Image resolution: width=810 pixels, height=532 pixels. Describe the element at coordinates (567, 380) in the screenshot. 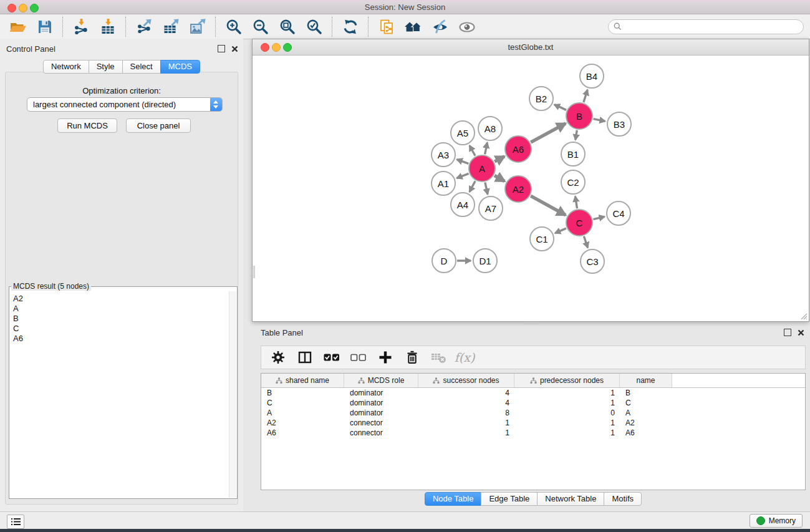

I see `column-header-predecessor-nodes: predecessor nodes` at that location.